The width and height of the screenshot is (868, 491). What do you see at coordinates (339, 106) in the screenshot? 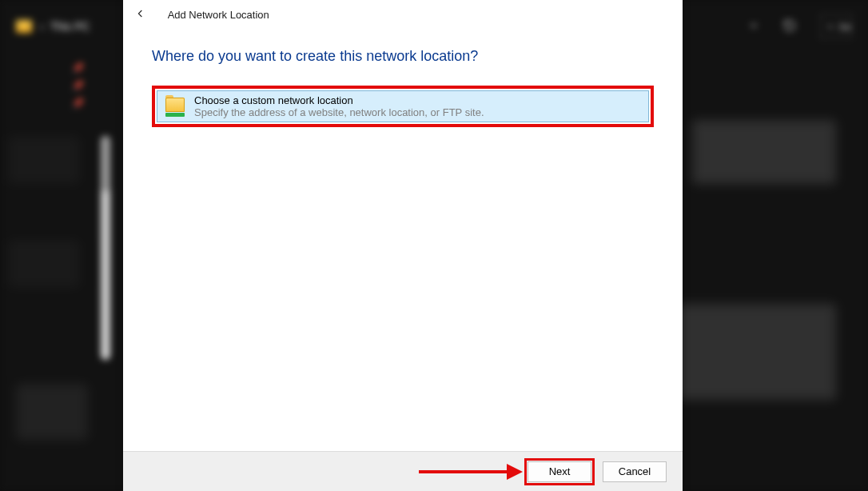
I see `option-text: Choose a custom network location Specify…` at bounding box center [339, 106].